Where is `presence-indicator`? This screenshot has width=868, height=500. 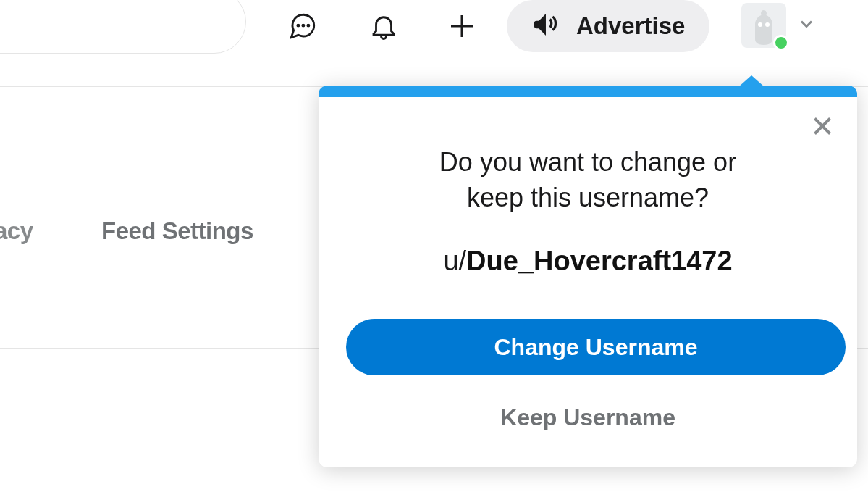
presence-indicator is located at coordinates (781, 43).